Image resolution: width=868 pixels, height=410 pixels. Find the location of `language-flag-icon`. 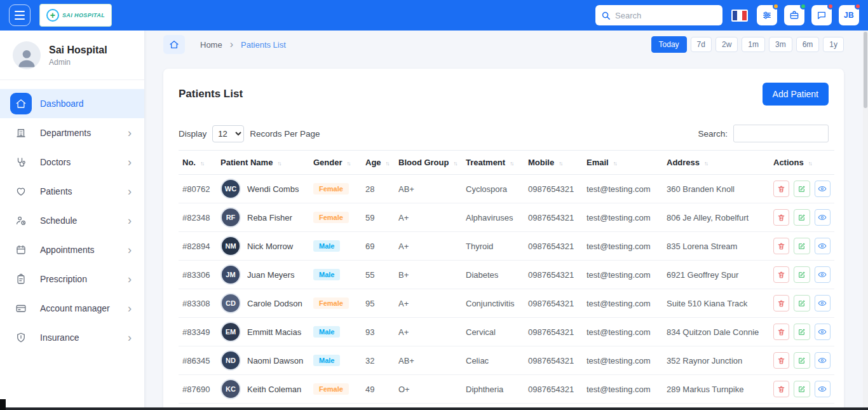

language-flag-icon is located at coordinates (740, 15).